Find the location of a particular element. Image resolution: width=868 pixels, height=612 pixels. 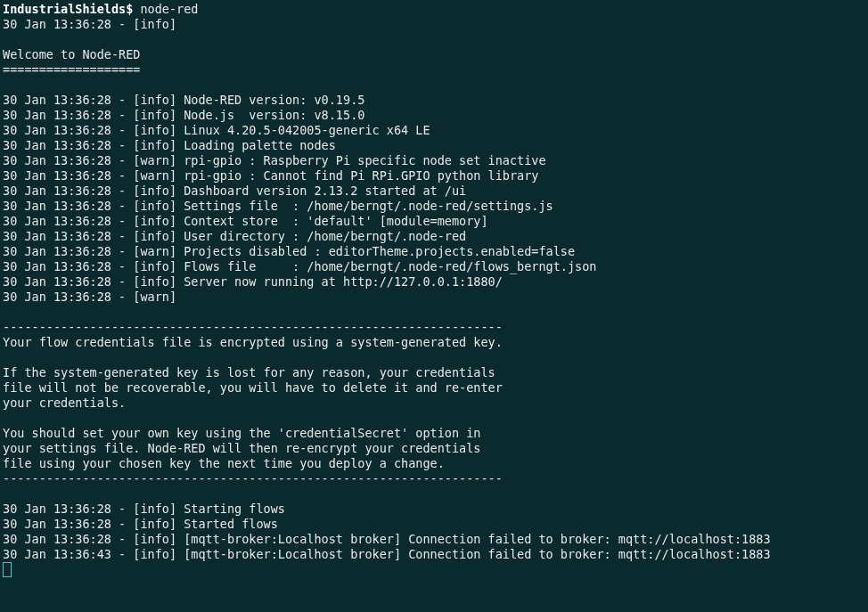

terminal-line: 30 Jan 13:36:43 - [info] [mqtt-broker:Lo… is located at coordinates (387, 554).